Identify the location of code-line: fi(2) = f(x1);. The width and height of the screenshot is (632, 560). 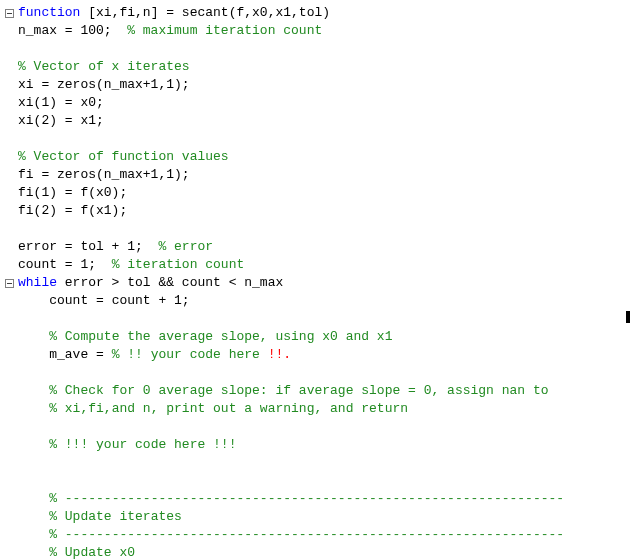
(316, 211).